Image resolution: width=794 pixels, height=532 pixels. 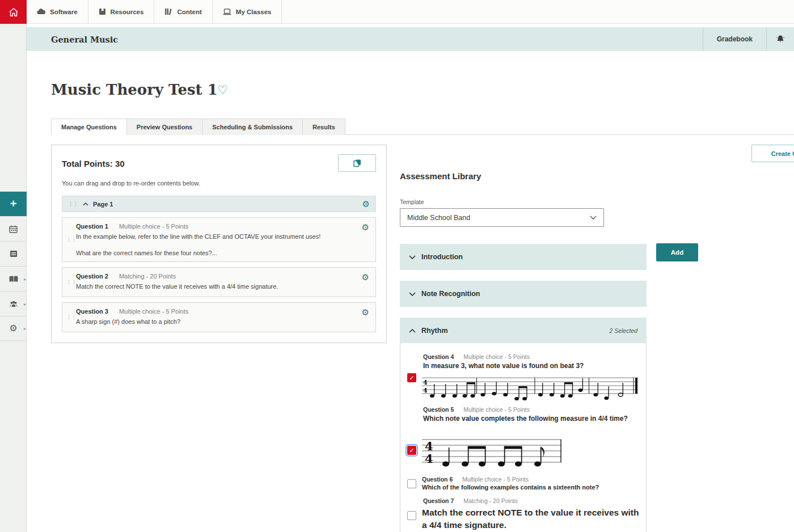 What do you see at coordinates (14, 304) in the screenshot?
I see `users-icon` at bounding box center [14, 304].